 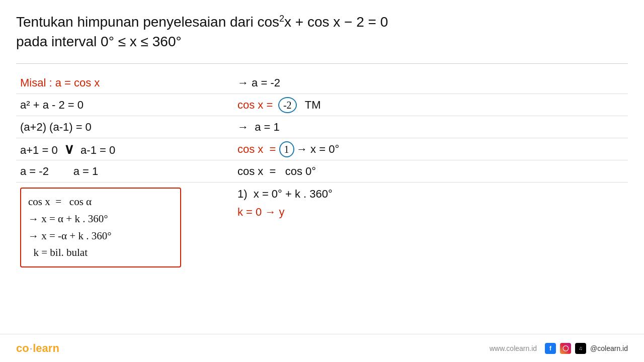 What do you see at coordinates (418, 171) in the screenshot?
I see `line5-right: cos x = cos 0°` at bounding box center [418, 171].